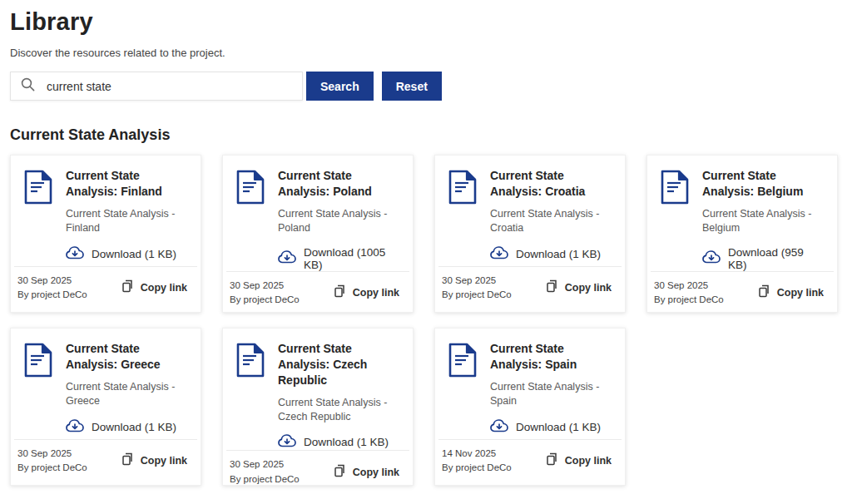 This screenshot has height=504, width=852. What do you see at coordinates (126, 357) in the screenshot?
I see `card-title: Current State Analysis: Greece` at bounding box center [126, 357].